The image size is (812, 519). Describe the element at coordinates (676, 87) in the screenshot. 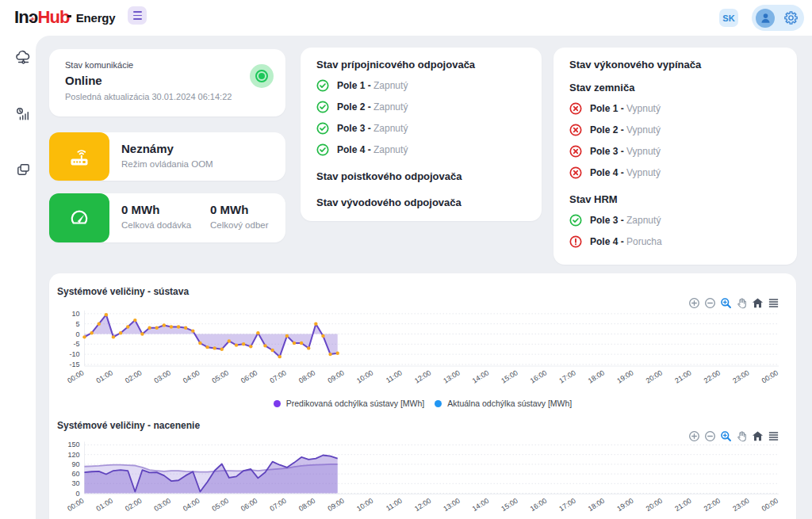

I see `earthing-title: Stav zemniča` at that location.